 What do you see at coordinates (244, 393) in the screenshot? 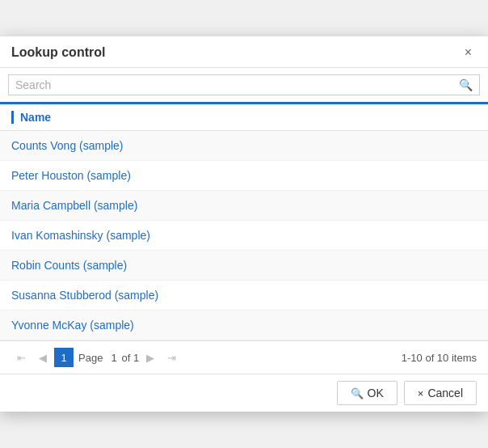
I see `footer-area: 🔍 OK × Cancel` at bounding box center [244, 393].